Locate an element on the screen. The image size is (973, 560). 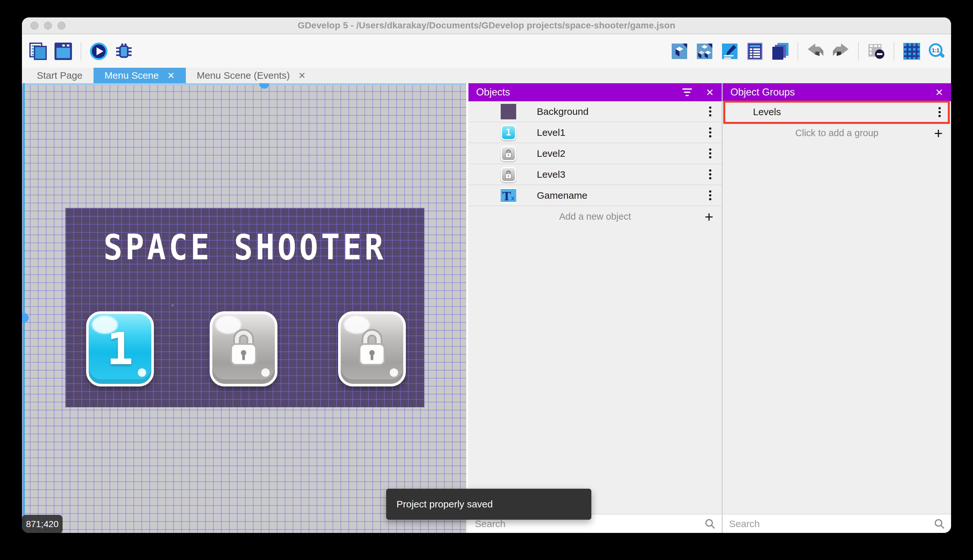
add-object-button: Add a new object + is located at coordinates (595, 217).